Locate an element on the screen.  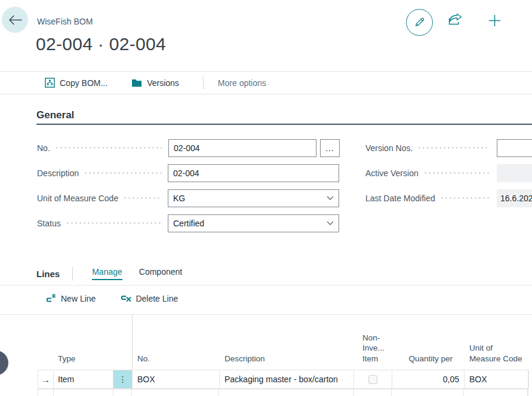
lines-action-bar: New Line Delete Line is located at coordinates (124, 299).